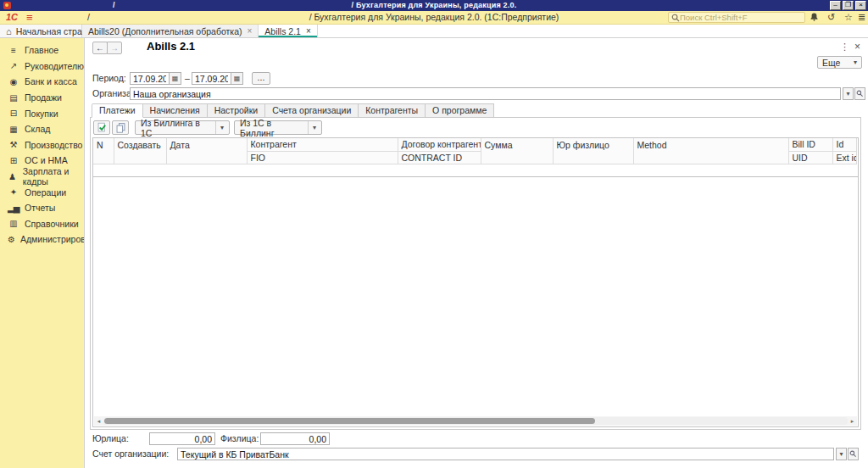  Describe the element at coordinates (120, 127) in the screenshot. I see `copy-button` at that location.